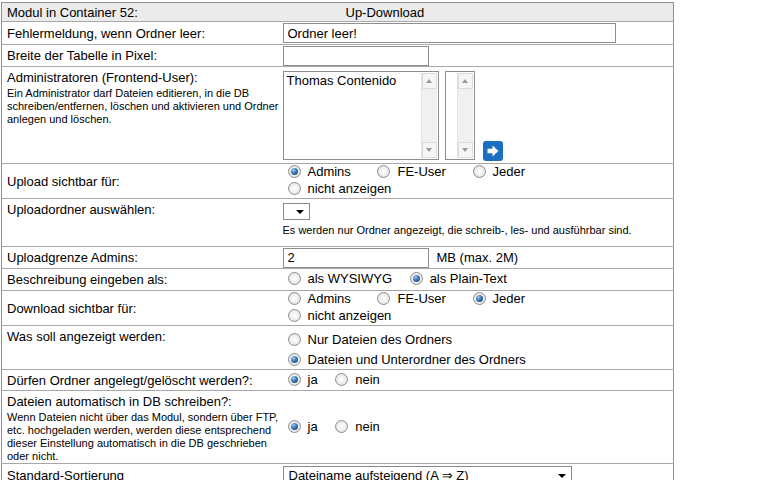 Image resolution: width=768 pixels, height=480 pixels. I want to click on upload-limit-suffix: MB (max. 2M), so click(478, 258).